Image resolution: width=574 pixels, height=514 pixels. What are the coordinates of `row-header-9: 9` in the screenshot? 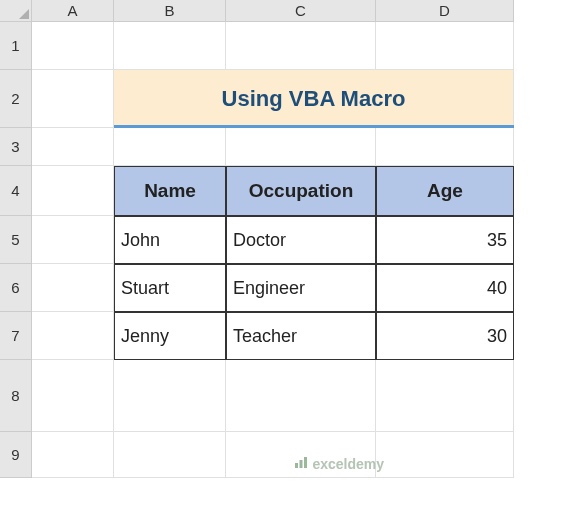 It's located at (16, 455).